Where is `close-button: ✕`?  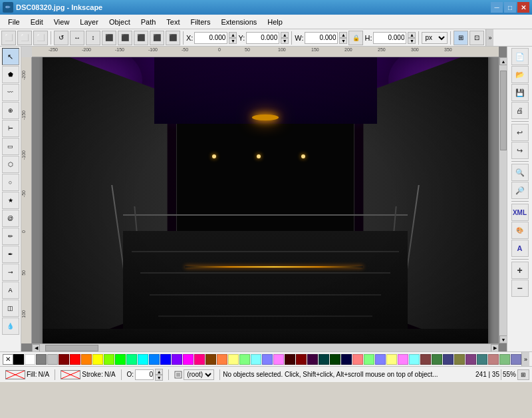
close-button: ✕ is located at coordinates (523, 7).